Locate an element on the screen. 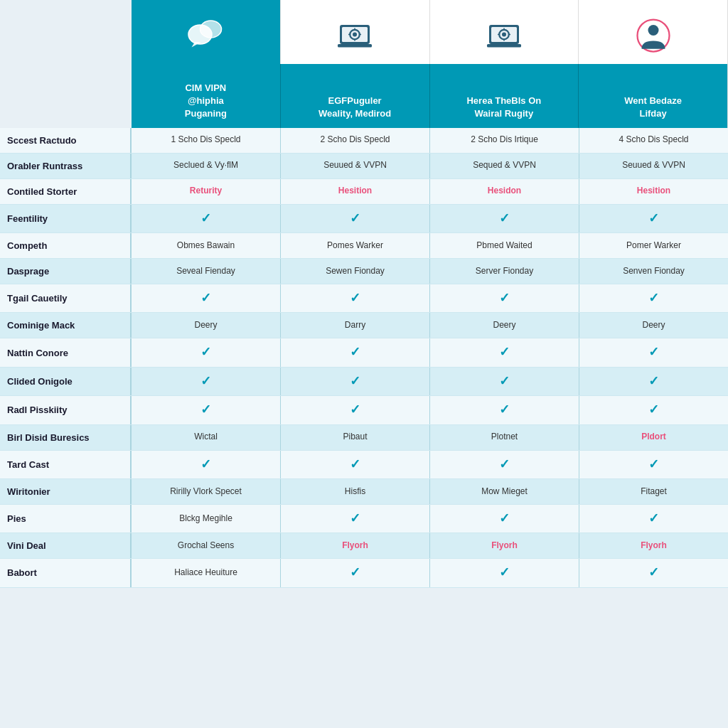 This screenshot has height=728, width=728. plan-cell: Ririlly Vlork Specet is located at coordinates (206, 492).